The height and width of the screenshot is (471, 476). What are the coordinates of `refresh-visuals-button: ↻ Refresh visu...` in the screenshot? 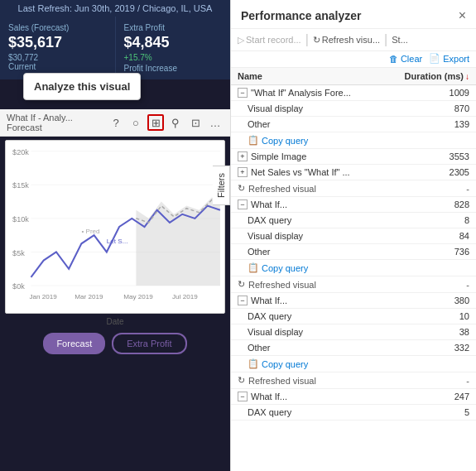 It's located at (346, 40).